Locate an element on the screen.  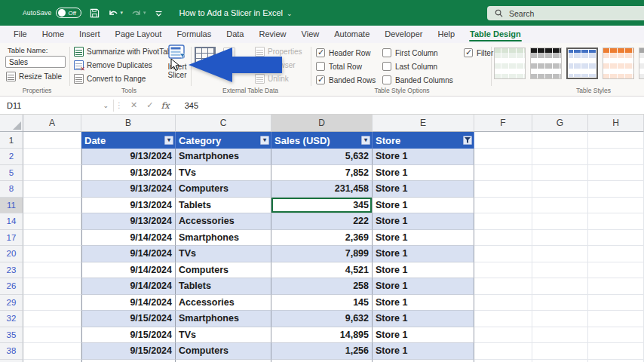
row-header: 5 is located at coordinates (12, 173).